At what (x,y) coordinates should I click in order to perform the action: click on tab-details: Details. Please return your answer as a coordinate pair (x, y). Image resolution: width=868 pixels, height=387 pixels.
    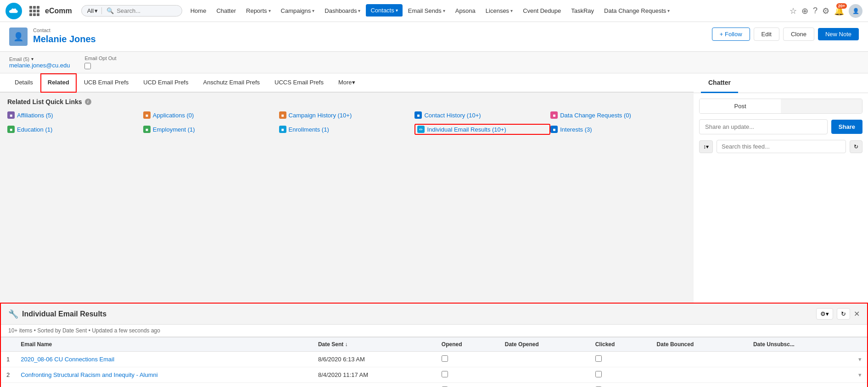
    Looking at the image, I should click on (24, 83).